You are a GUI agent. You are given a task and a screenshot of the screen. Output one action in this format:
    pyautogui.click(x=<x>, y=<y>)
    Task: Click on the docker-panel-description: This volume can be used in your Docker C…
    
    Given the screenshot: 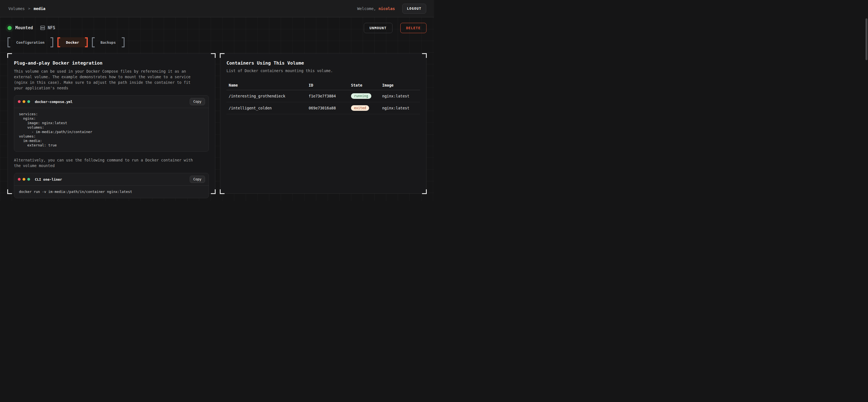 What is the action you would take?
    pyautogui.click(x=106, y=79)
    